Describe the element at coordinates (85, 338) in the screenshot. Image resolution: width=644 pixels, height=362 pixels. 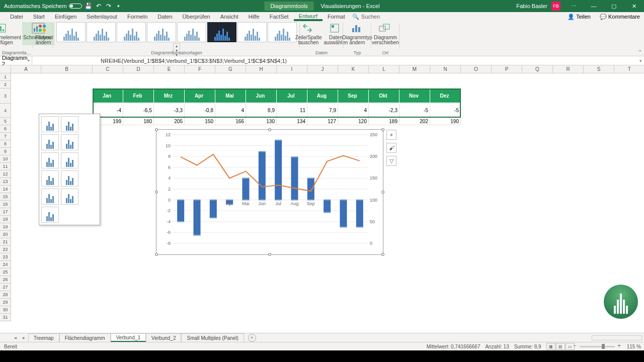
I see `sheet-tab-fl-chendiagramm: Flächendiagramm` at that location.